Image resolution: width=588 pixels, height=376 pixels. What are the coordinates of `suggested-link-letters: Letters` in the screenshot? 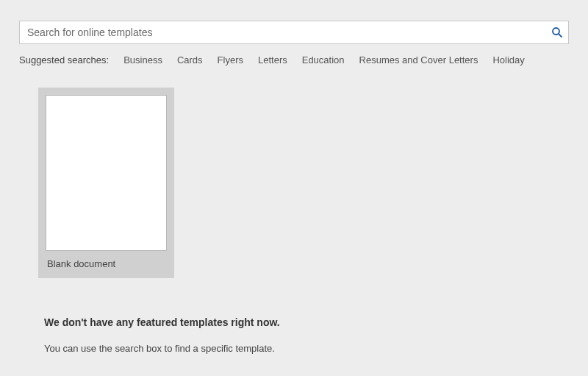 It's located at (273, 60).